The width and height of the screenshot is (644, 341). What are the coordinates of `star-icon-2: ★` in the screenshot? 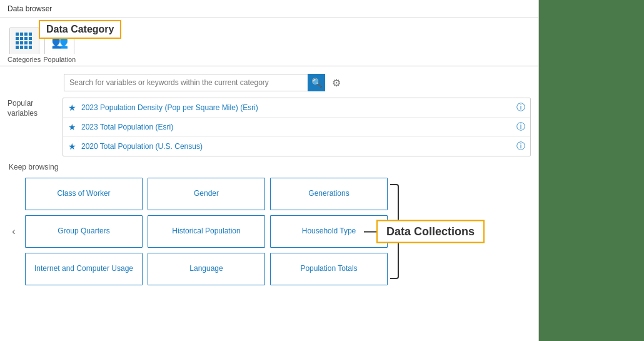 It's located at (73, 146).